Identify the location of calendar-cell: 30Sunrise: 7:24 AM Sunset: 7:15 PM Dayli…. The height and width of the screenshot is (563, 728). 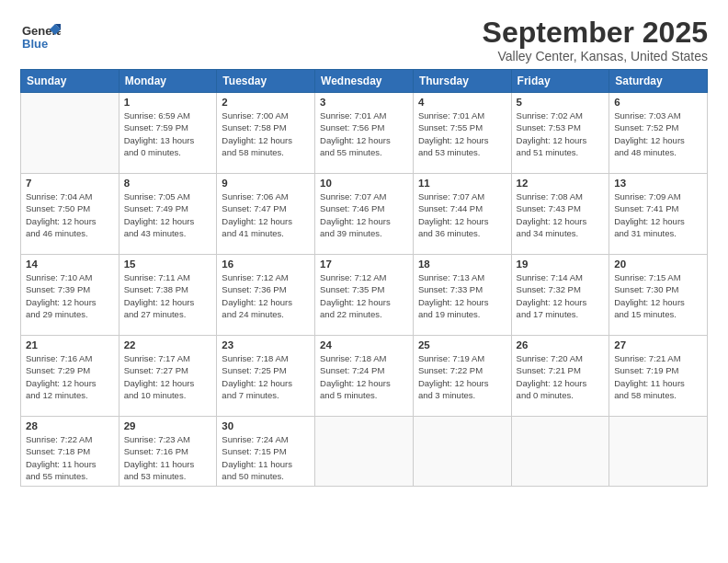
(267, 452).